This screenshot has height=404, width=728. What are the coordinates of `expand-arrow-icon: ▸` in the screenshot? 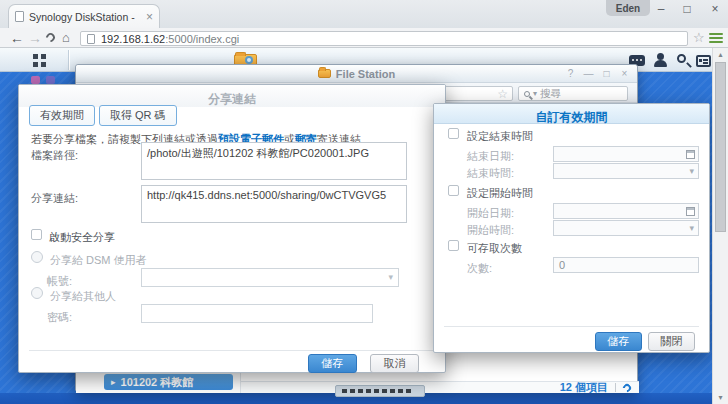 It's located at (114, 382).